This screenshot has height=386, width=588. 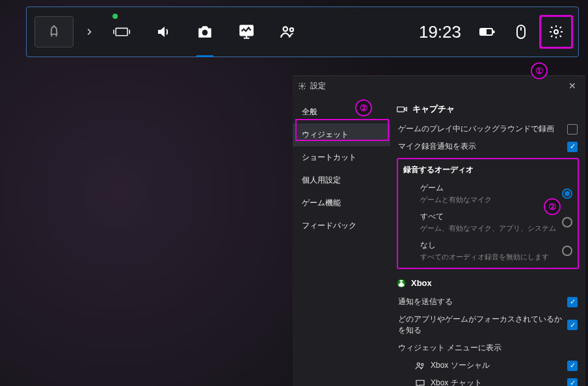 I want to click on social-button, so click(x=288, y=32).